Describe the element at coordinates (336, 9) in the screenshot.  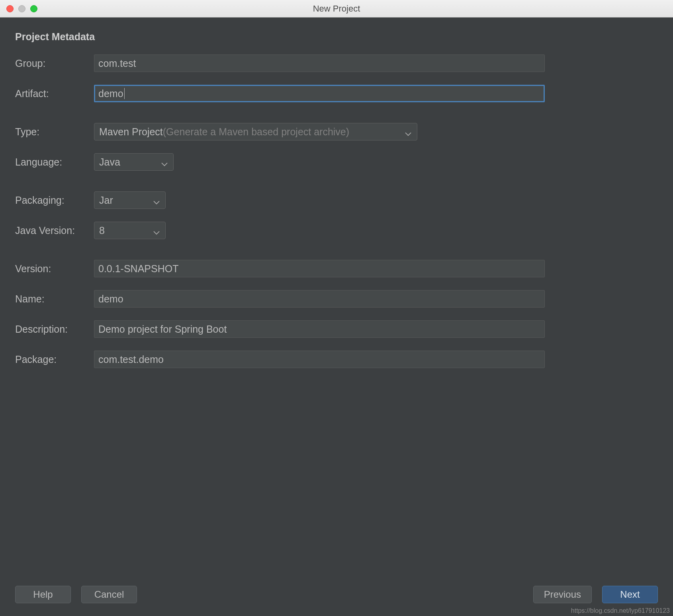
I see `titlebar: New Project` at that location.